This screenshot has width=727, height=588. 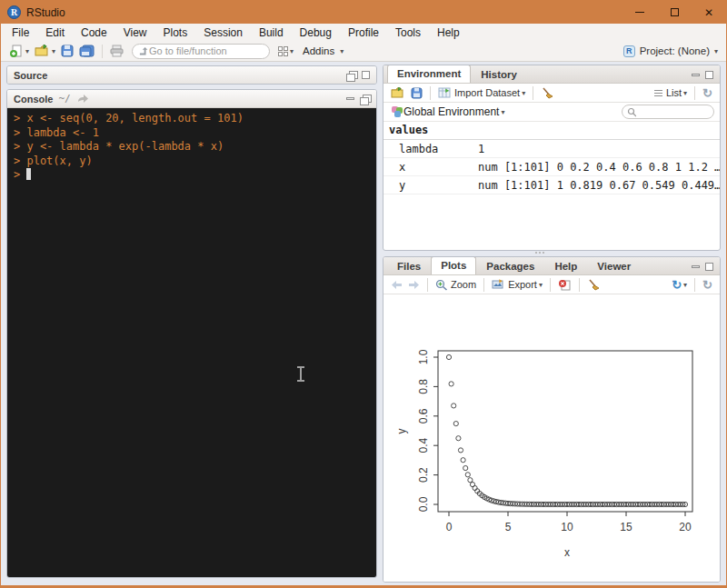 I want to click on svg-text: 0, so click(x=449, y=527).